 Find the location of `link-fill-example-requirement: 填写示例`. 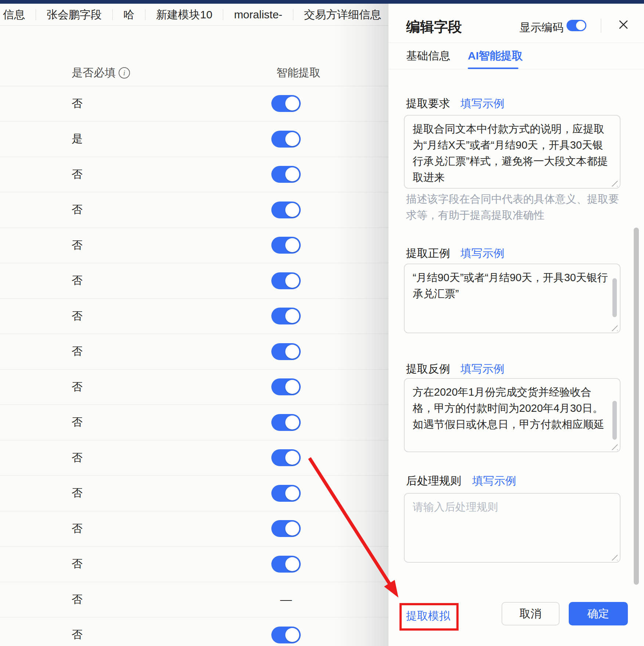

link-fill-example-requirement: 填写示例 is located at coordinates (482, 104).